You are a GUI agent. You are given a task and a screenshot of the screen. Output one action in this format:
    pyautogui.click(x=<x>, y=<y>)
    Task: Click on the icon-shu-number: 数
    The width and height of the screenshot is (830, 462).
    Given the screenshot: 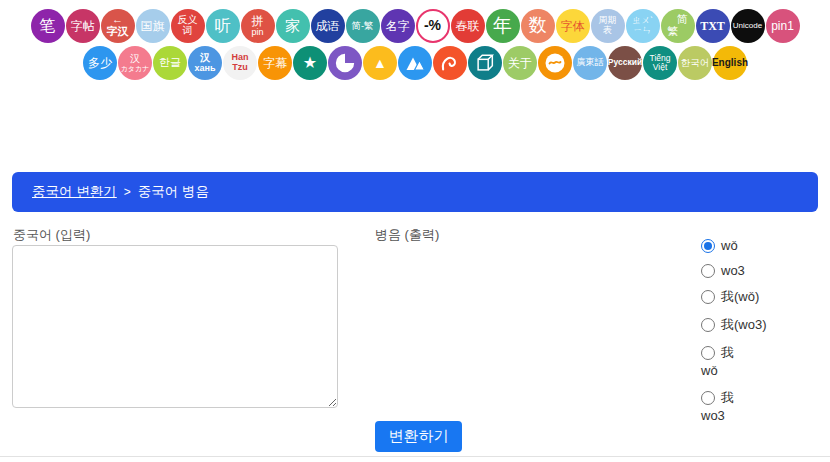 What is the action you would take?
    pyautogui.click(x=538, y=26)
    